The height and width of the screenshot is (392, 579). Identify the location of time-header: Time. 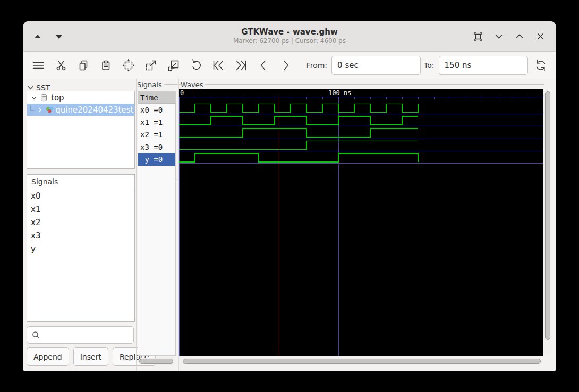
(157, 98).